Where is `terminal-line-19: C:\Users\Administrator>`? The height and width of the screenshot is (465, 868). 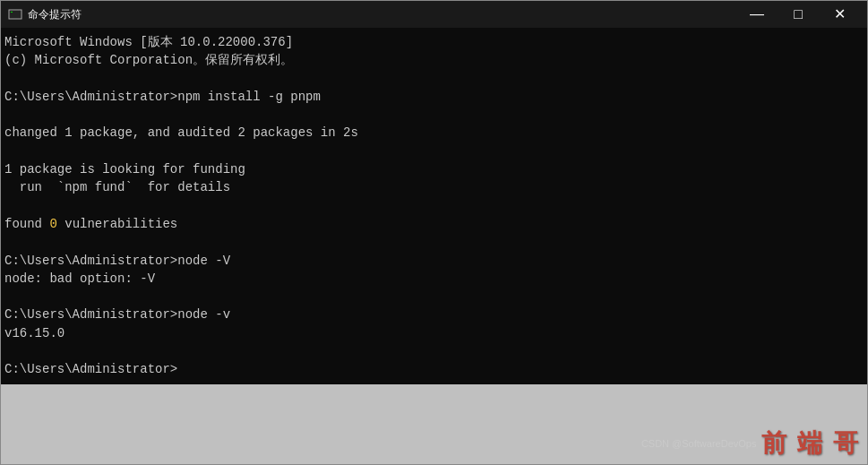 terminal-line-19: C:\Users\Administrator> is located at coordinates (434, 369).